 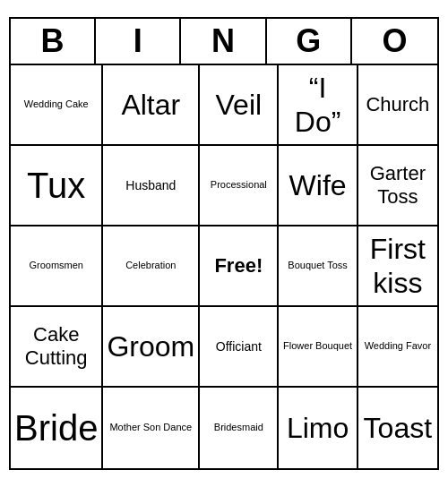 I want to click on header-letter: O, so click(x=394, y=41).